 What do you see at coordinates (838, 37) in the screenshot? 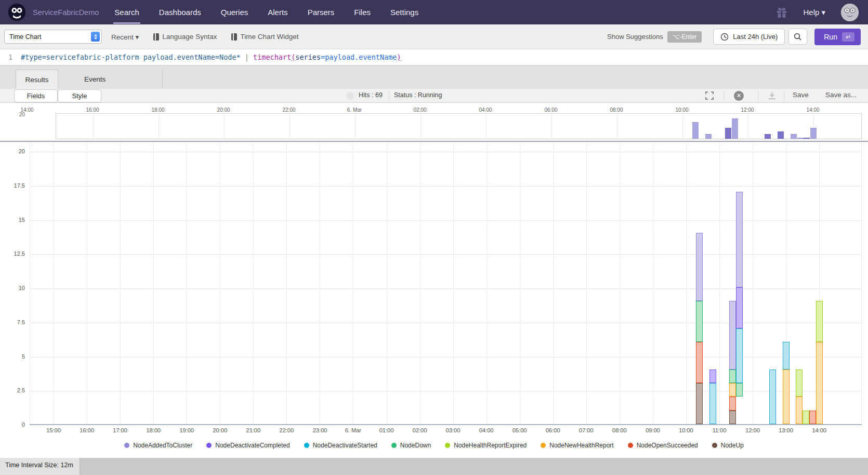
I see `run-button: Run ↵` at bounding box center [838, 37].